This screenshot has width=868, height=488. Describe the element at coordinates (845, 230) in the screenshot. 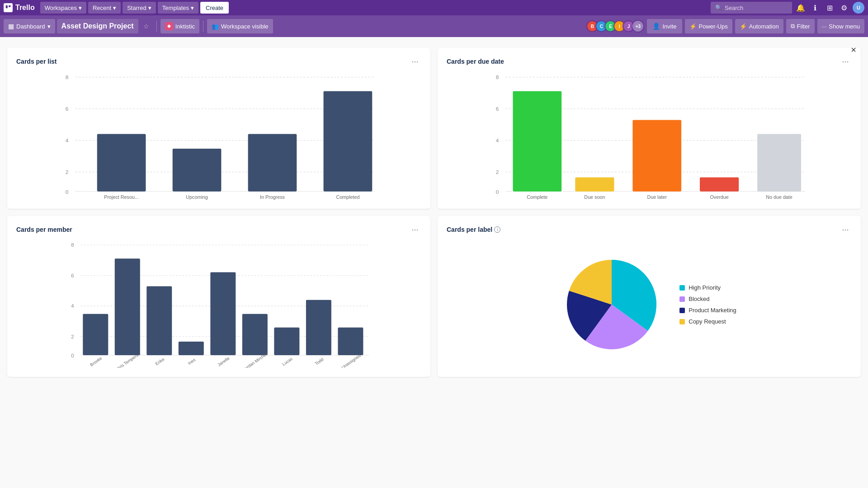

I see `chart-more-button-4: ···` at that location.